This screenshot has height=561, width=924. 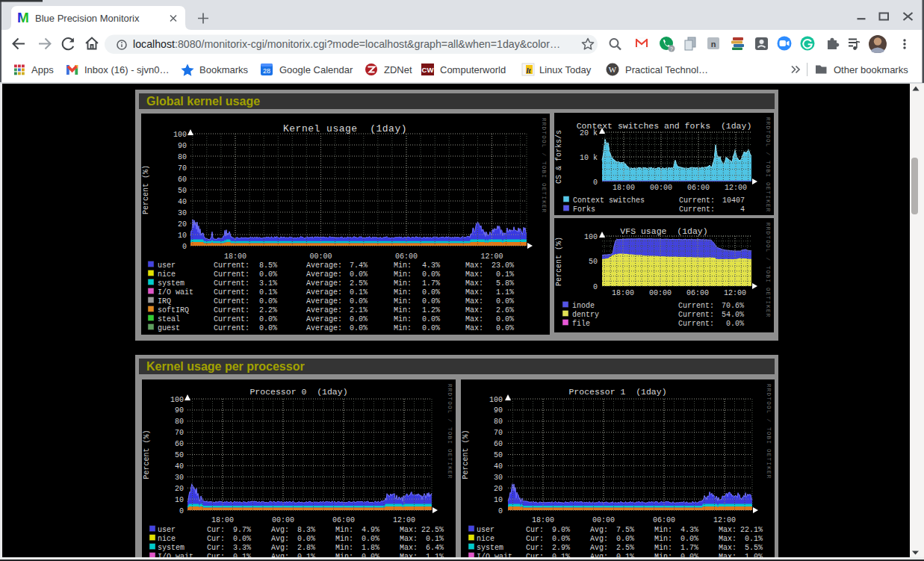 What do you see at coordinates (663, 232) in the screenshot?
I see `svg-text: VFS usage (1day)` at bounding box center [663, 232].